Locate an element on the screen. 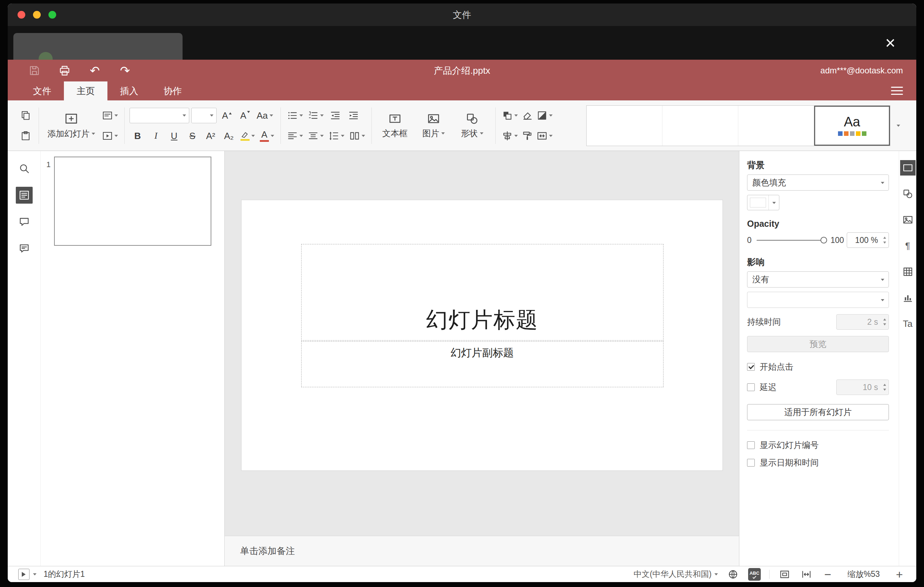  align-shapes-button is located at coordinates (510, 136).